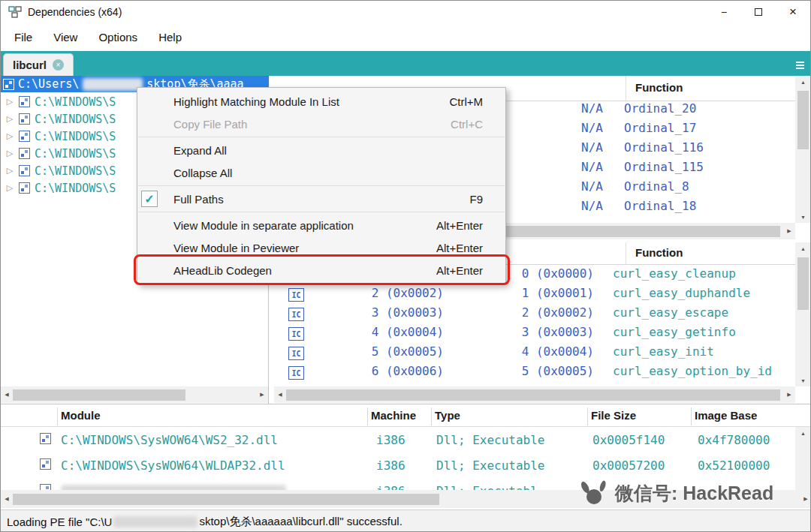  What do you see at coordinates (725, 416) in the screenshot?
I see `col-image-base: Image Base` at bounding box center [725, 416].